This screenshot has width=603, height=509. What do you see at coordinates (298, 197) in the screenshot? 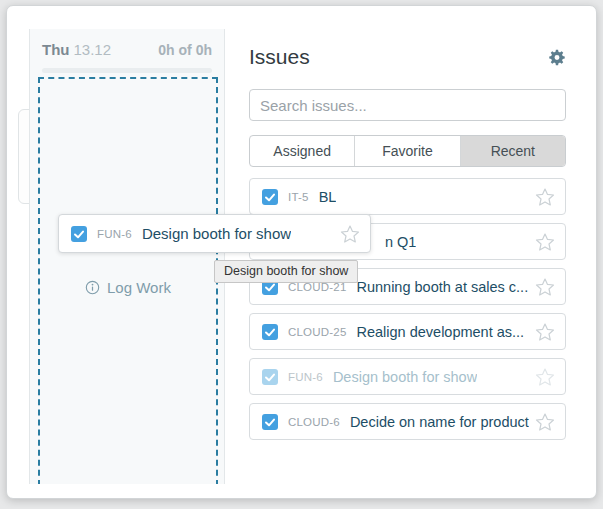
I see `issue-key: IT-5` at bounding box center [298, 197].